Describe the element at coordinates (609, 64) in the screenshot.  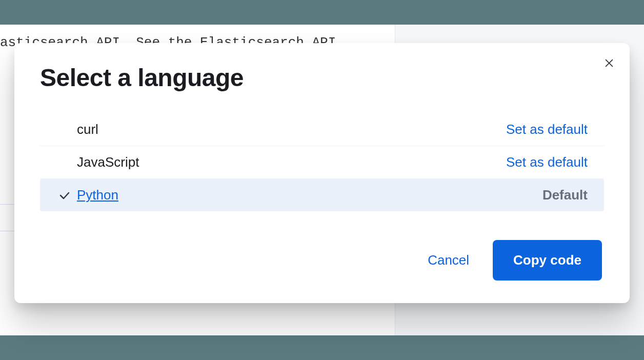
I see `close-icon` at that location.